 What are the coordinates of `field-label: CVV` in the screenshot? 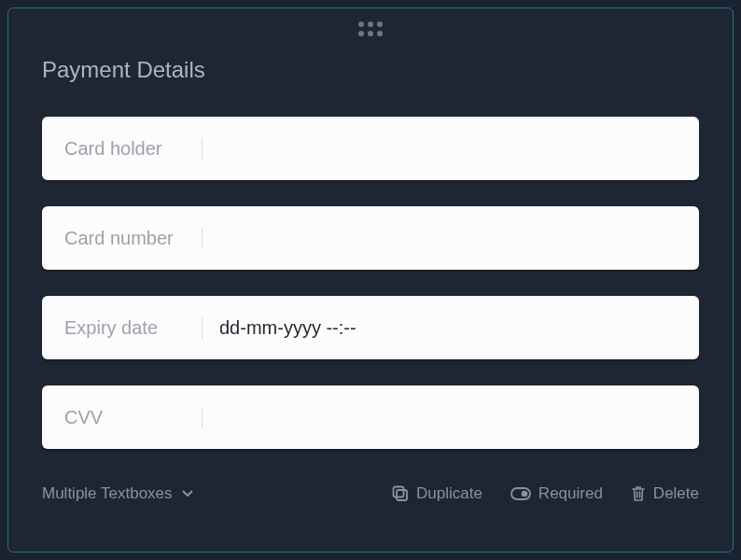 It's located at (133, 418).